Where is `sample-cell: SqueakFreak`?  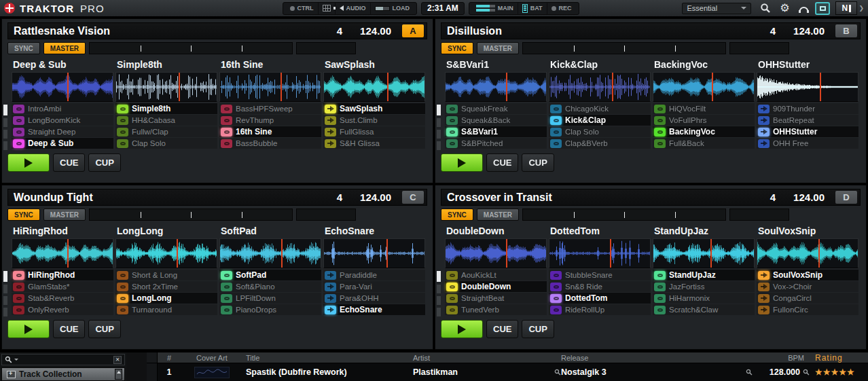
sample-cell: SqueakFreak is located at coordinates (496, 109).